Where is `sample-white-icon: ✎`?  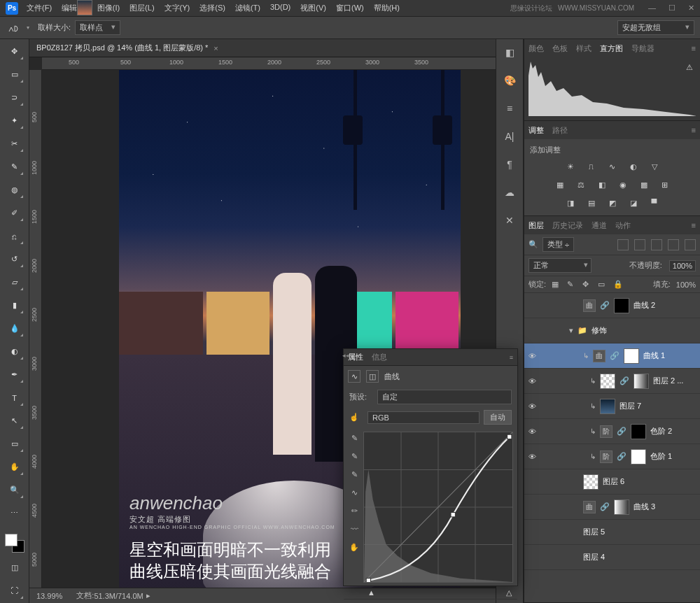
sample-white-icon: ✎ is located at coordinates (354, 474).